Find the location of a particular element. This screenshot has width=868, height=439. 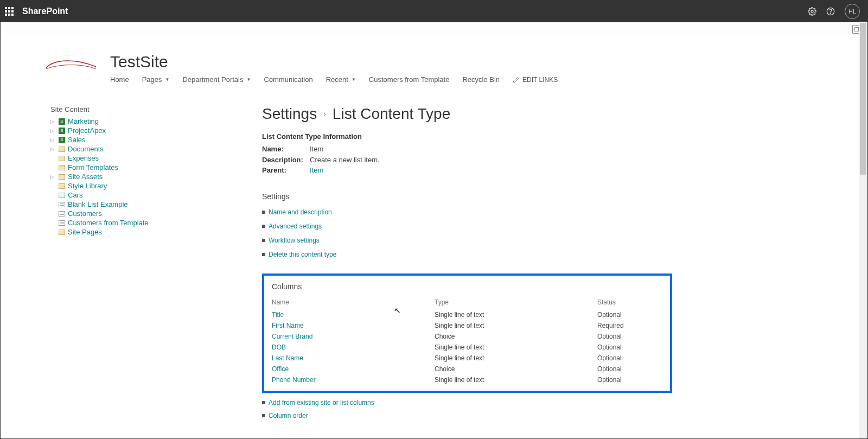

tree-item-label: Site Assets is located at coordinates (85, 177).